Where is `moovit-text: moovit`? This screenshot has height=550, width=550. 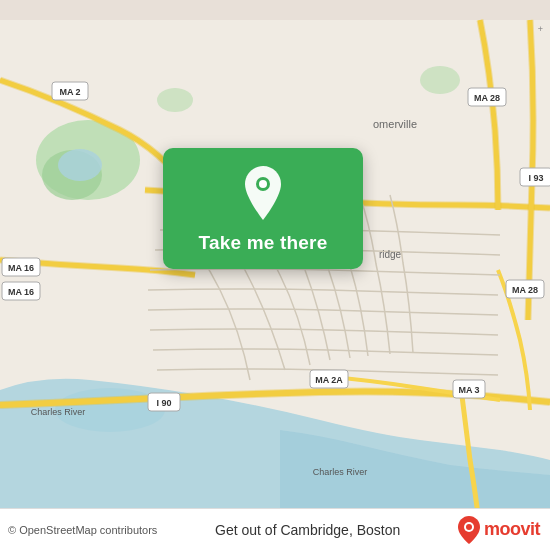 moovit-text: moovit is located at coordinates (512, 530).